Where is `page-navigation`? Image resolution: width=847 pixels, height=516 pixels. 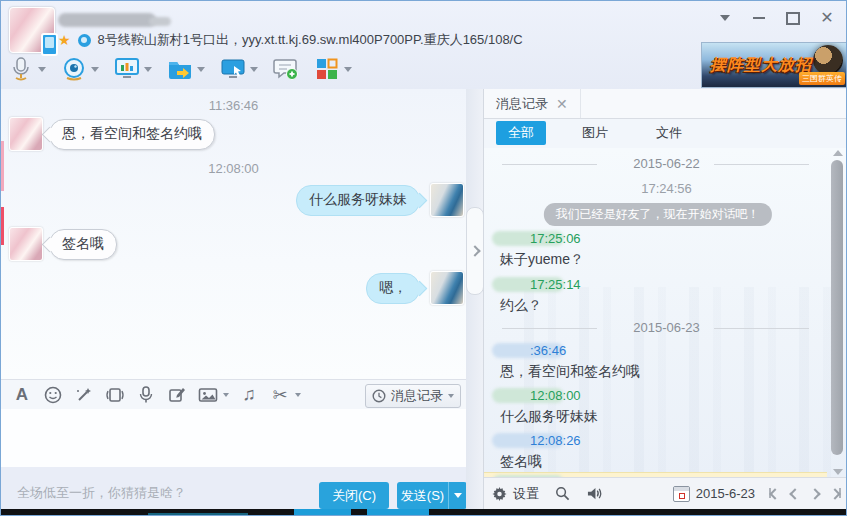
page-navigation is located at coordinates (805, 494).